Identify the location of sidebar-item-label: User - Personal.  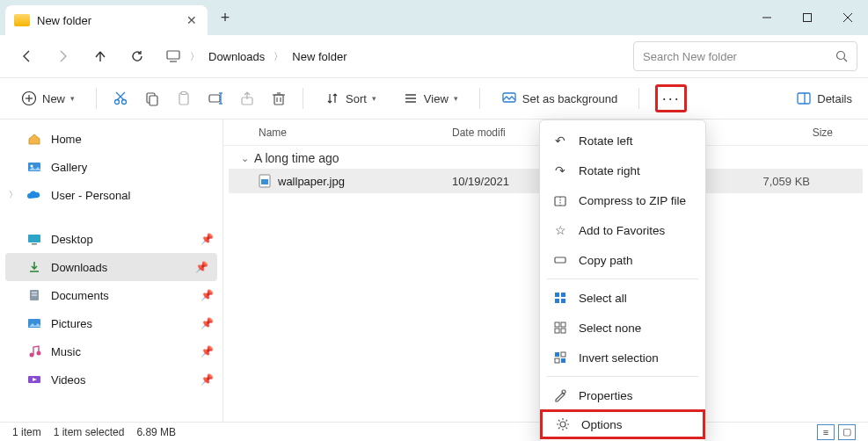
(91, 195).